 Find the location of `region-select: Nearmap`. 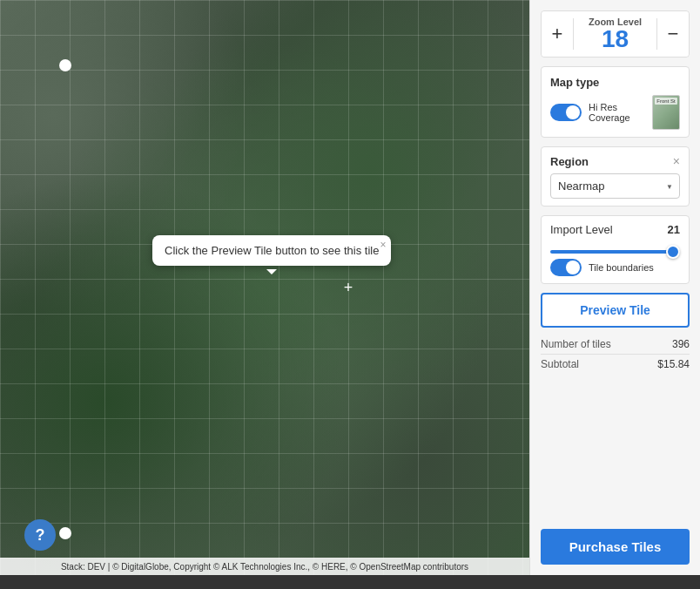

region-select: Nearmap is located at coordinates (615, 186).